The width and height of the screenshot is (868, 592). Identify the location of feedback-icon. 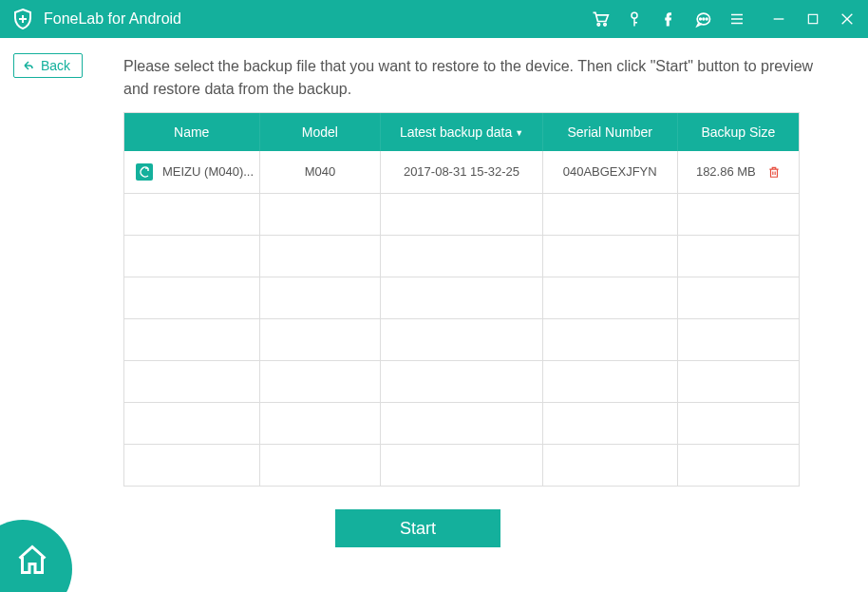
(703, 19).